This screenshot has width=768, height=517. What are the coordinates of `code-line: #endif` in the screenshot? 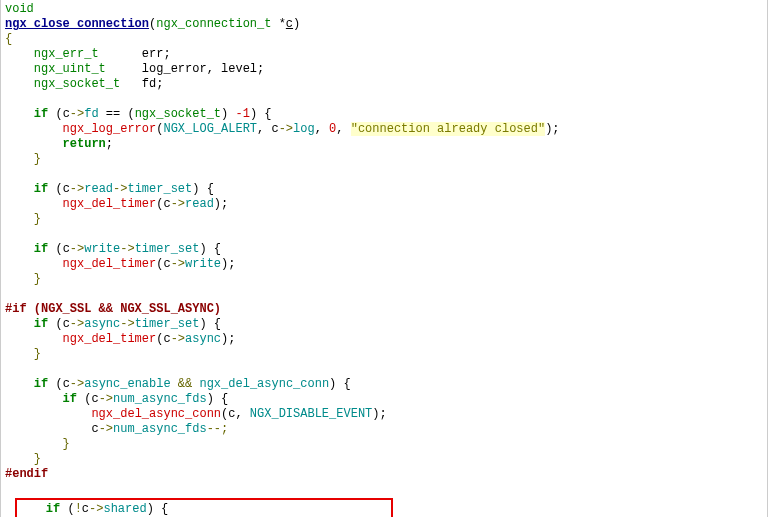 It's located at (384, 474).